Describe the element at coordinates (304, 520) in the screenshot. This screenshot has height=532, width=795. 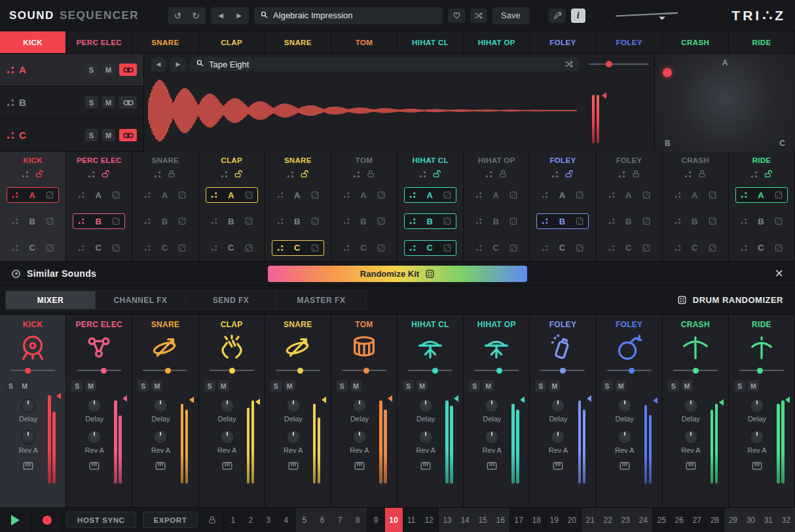
I see `step-5: 5` at that location.